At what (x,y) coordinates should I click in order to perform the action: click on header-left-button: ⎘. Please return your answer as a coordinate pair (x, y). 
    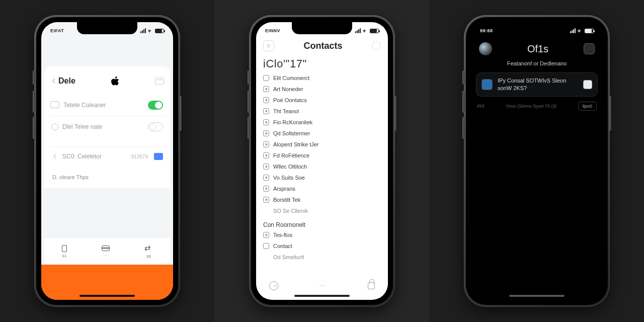
    Looking at the image, I should click on (269, 46).